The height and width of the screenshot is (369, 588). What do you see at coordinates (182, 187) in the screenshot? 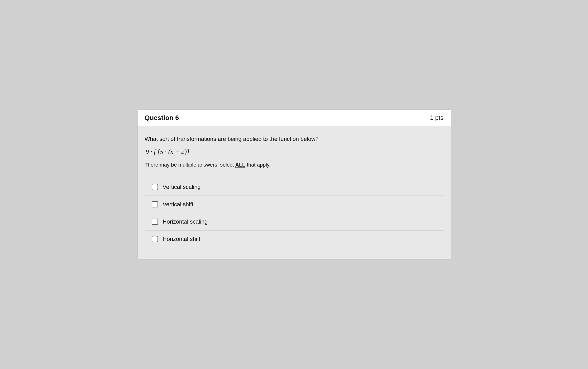
I see `option-label-vertical-scaling: Vertical scaling` at bounding box center [182, 187].